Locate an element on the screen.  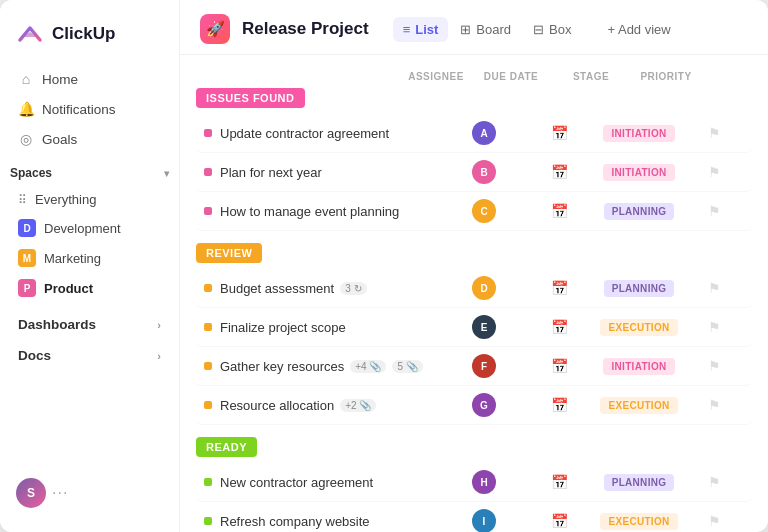
sidebar-item-development: D Development is located at coordinates (90, 228).